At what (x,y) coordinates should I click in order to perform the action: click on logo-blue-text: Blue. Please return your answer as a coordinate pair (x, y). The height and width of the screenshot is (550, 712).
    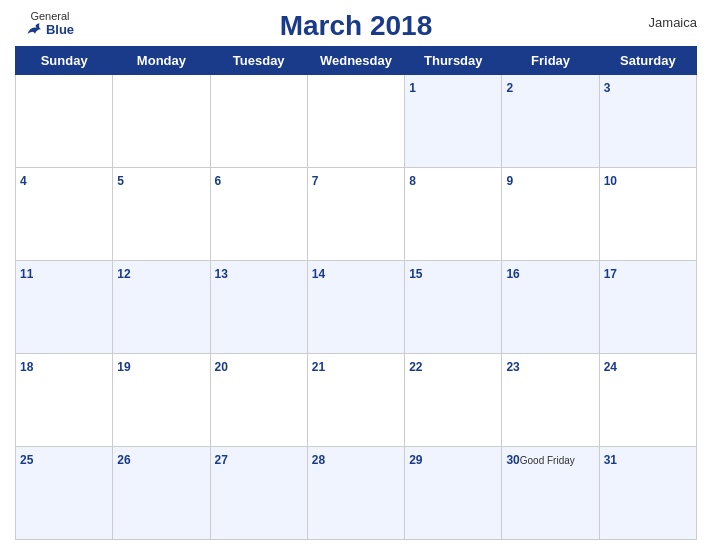
    Looking at the image, I should click on (50, 30).